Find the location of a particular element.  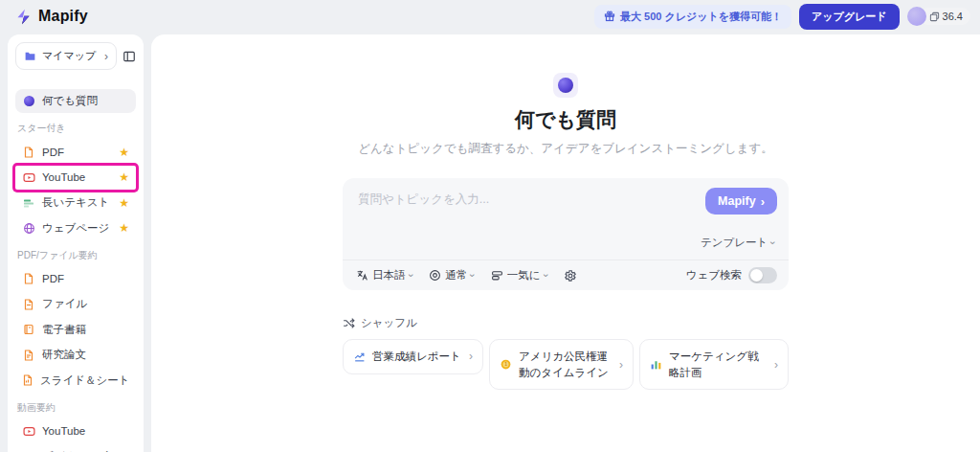

style-dropdown: 通常 › is located at coordinates (452, 276).